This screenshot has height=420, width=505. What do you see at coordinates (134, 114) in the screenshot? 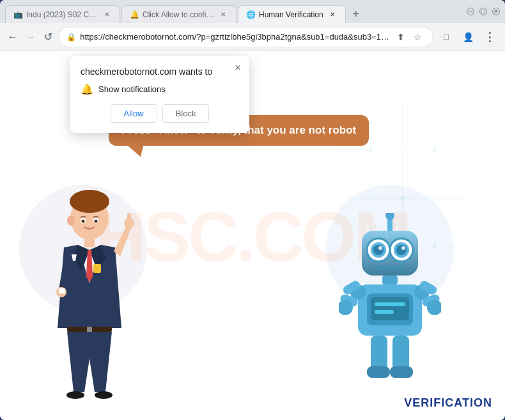
I see `allow-button: Allow` at bounding box center [134, 114].